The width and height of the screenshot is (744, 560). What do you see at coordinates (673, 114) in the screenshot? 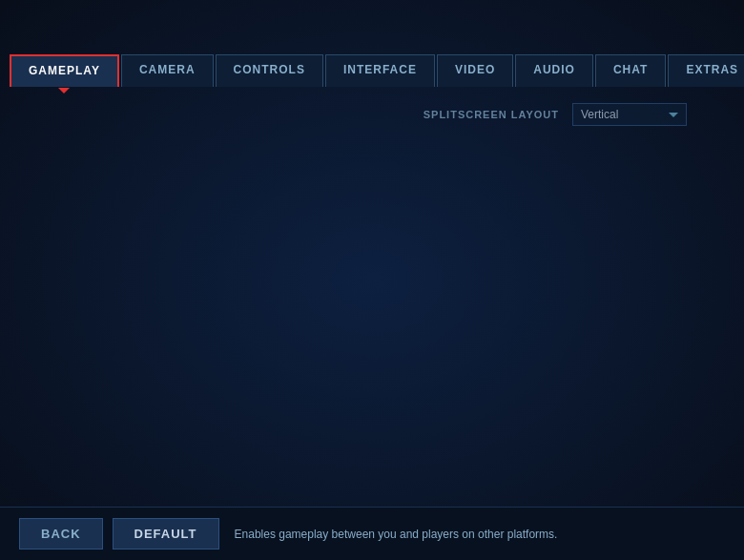
I see `dropdown-arrow-icon` at bounding box center [673, 114].